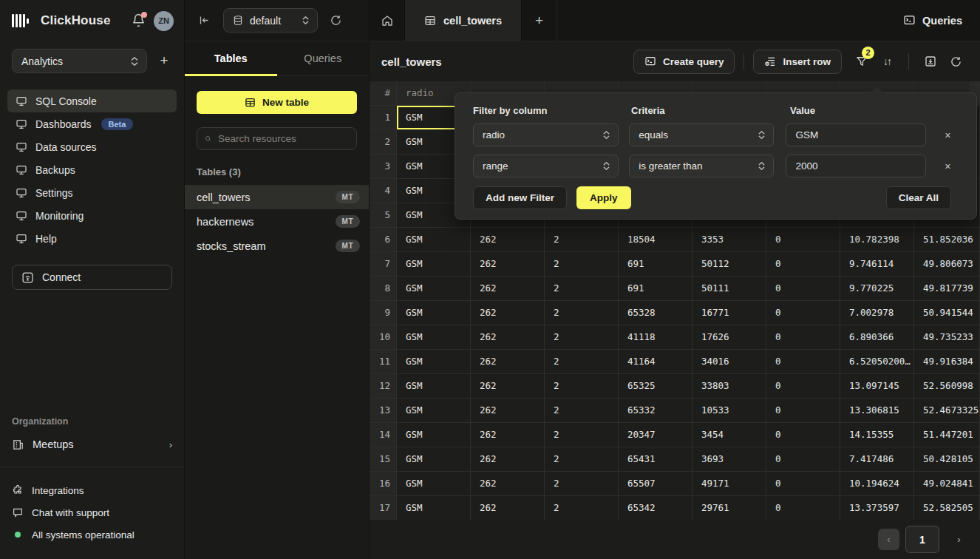  Describe the element at coordinates (729, 362) in the screenshot. I see `cell: 34016` at that location.